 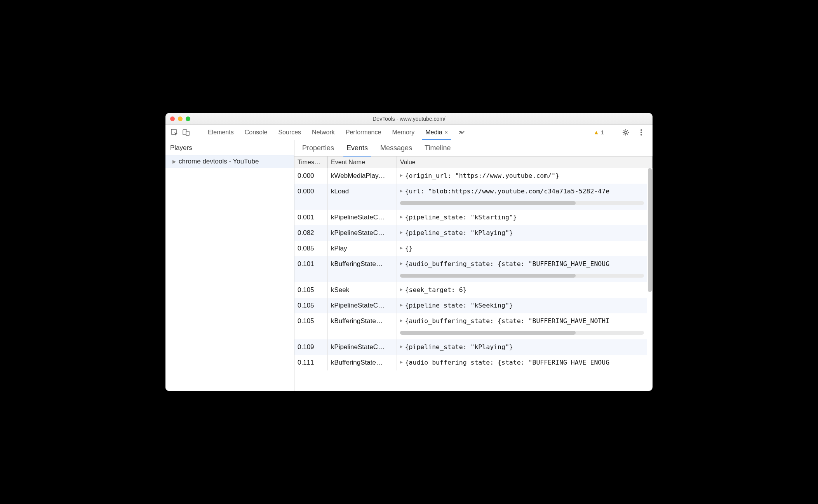 What do you see at coordinates (482, 176) in the screenshot?
I see `value-text: {origin_url: "https://www.youtube.com/"}` at bounding box center [482, 176].